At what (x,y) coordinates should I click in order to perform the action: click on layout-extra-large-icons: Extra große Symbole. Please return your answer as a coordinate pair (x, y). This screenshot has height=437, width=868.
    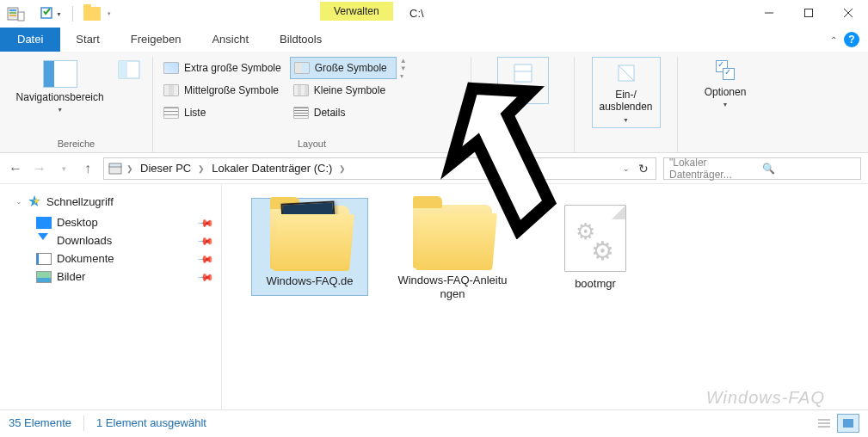
    Looking at the image, I should click on (225, 68).